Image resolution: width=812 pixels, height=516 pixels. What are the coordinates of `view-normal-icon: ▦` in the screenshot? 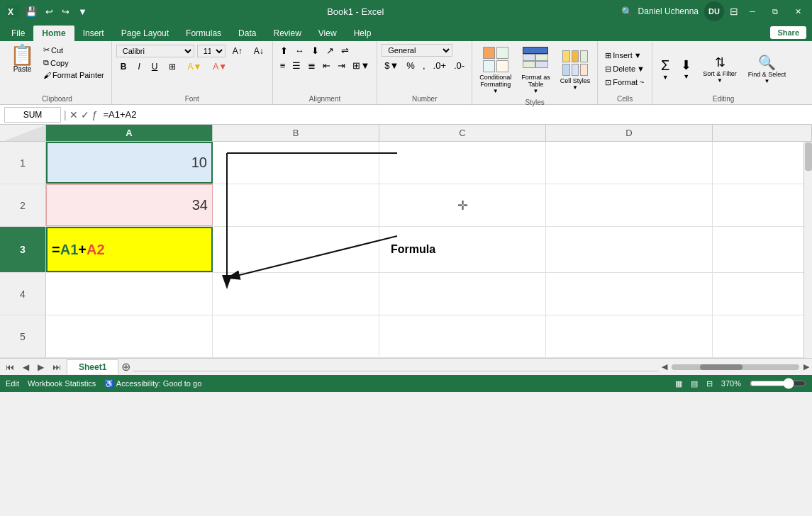 It's located at (679, 384).